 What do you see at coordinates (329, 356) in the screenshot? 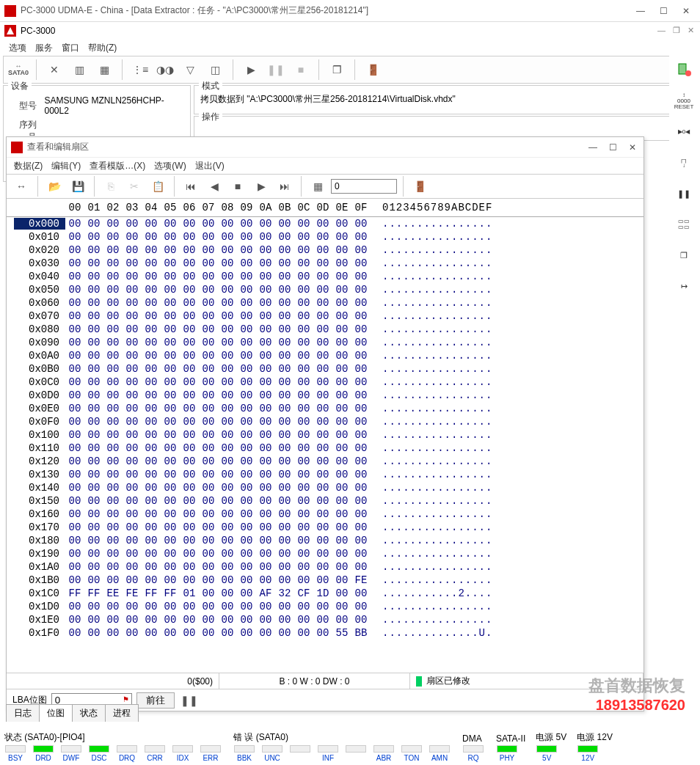
I see `hex-row: 0x0A000000000000000000000000000000000...…` at bounding box center [329, 356].